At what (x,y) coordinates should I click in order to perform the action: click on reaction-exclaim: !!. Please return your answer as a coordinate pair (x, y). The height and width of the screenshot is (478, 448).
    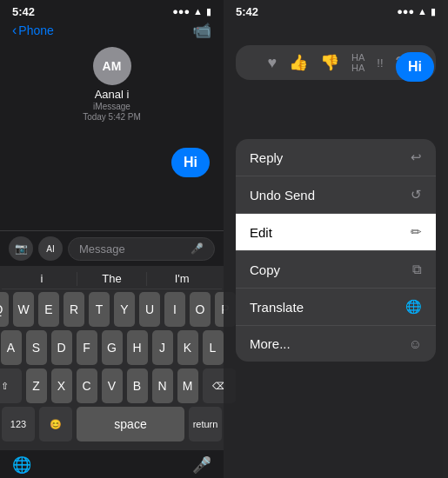
    Looking at the image, I should click on (379, 63).